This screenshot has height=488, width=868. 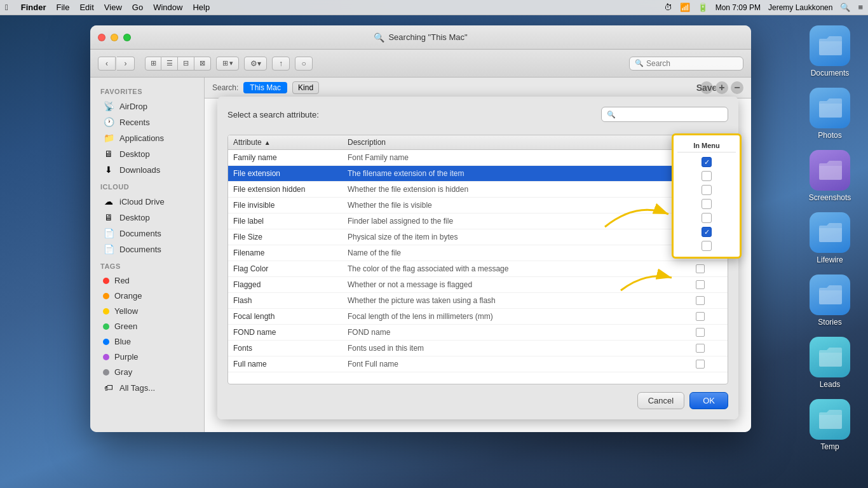 What do you see at coordinates (147, 327) in the screenshot?
I see `sidebar-tag-green: Green` at bounding box center [147, 327].